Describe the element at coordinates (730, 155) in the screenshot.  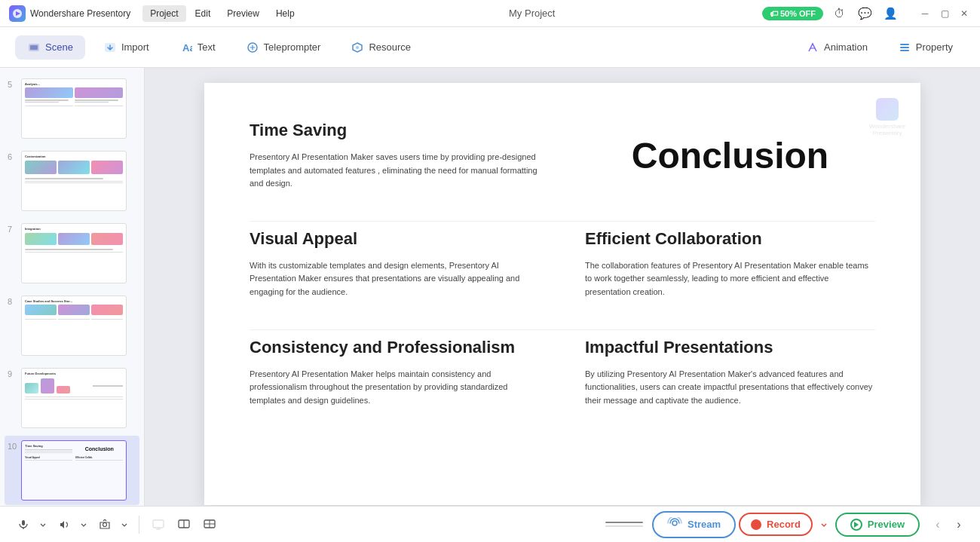
I see `conclusion-block: Conclusion` at that location.